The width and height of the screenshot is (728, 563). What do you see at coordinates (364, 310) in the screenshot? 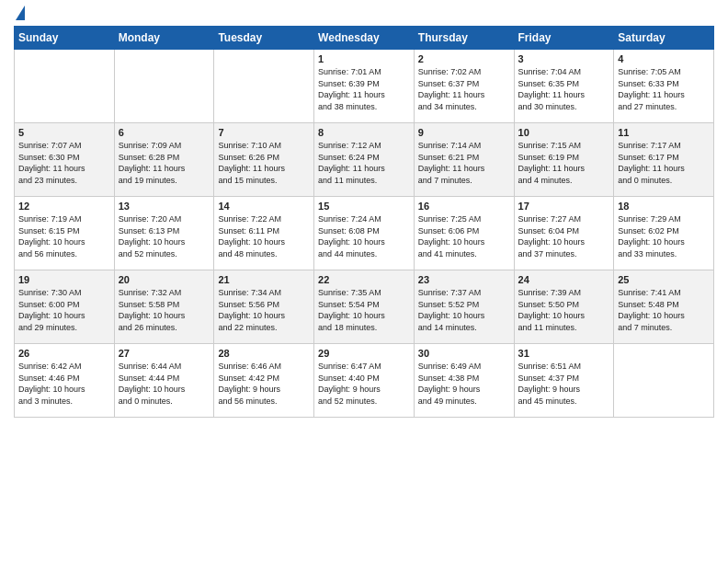
I see `cell-info: Sunrise: 7:35 AM Sunset: 5:54 PM Dayligh…` at bounding box center [364, 310].